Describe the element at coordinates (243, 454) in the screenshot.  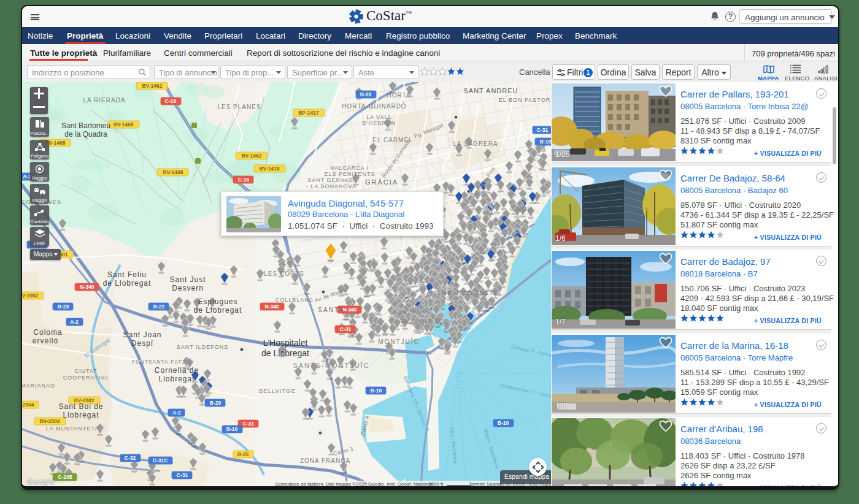
I see `svg-text: B-25` at that location.